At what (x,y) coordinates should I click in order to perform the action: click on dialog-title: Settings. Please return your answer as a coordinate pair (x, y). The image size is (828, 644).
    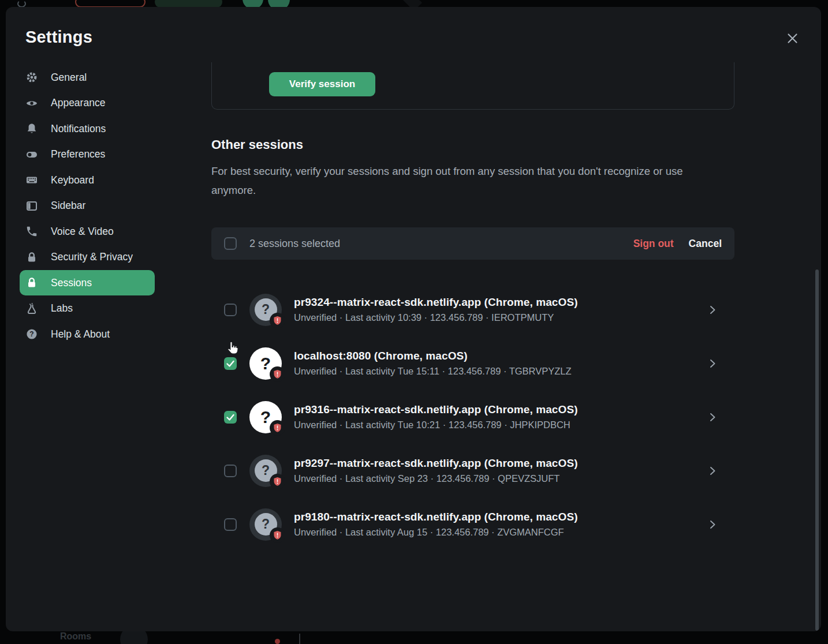
    Looking at the image, I should click on (59, 37).